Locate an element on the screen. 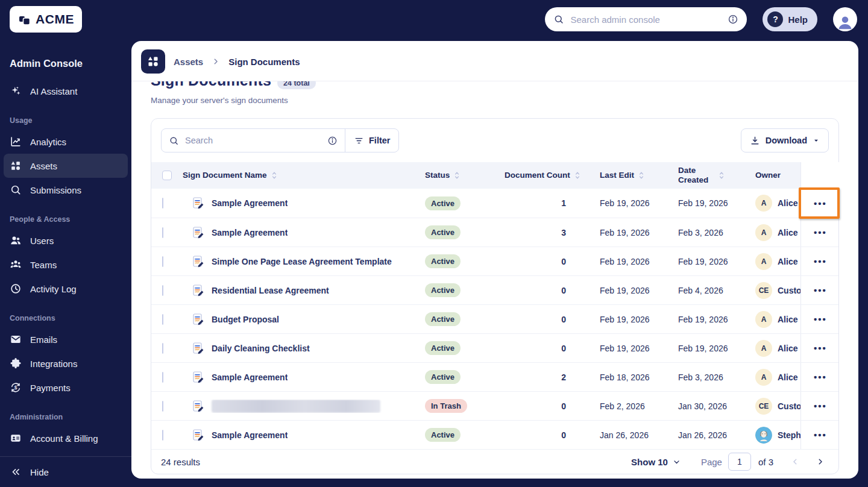  breadcrumb-assets: Assets is located at coordinates (188, 61).